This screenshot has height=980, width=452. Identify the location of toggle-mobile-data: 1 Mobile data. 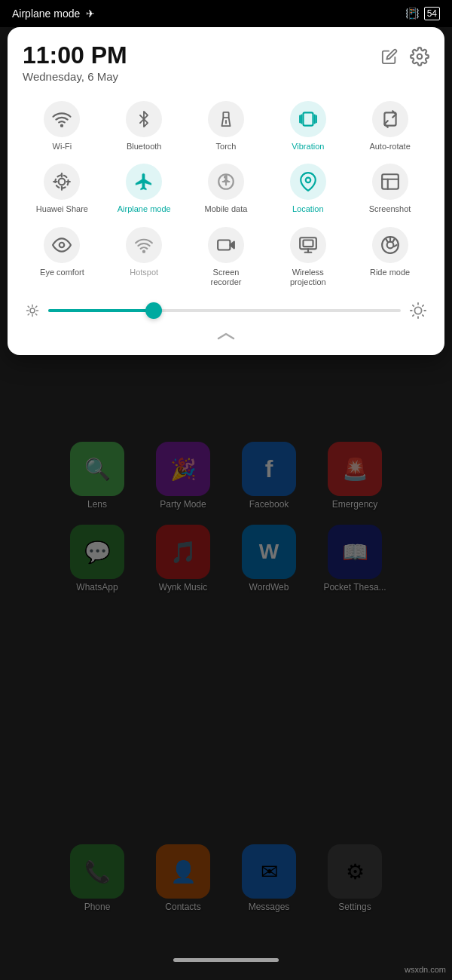
(226, 188).